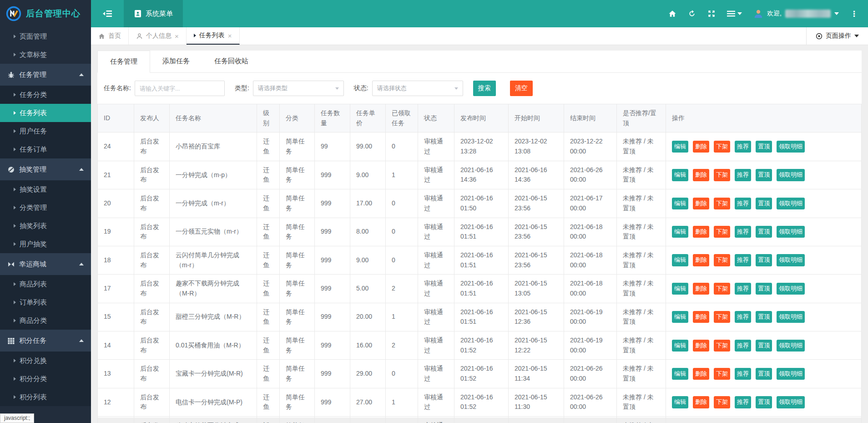  Describe the element at coordinates (672, 14) in the screenshot. I see `home-icon` at that location.